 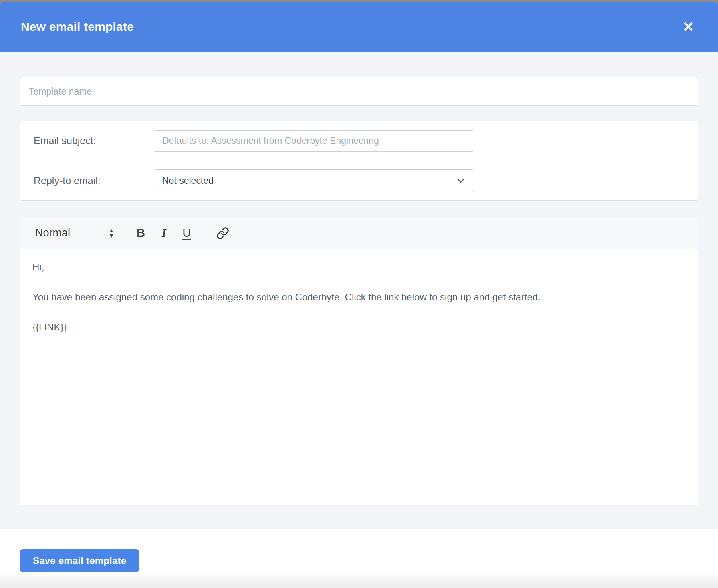 I want to click on modal-footer: Save email template, so click(x=359, y=558).